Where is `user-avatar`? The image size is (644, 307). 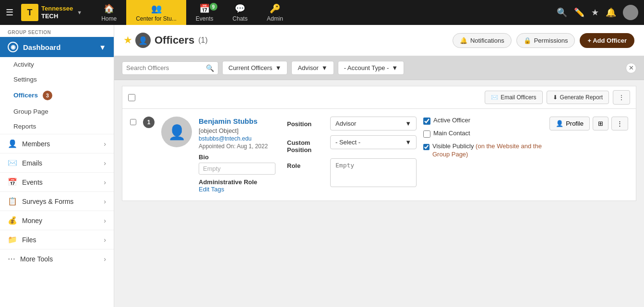
user-avatar is located at coordinates (631, 12).